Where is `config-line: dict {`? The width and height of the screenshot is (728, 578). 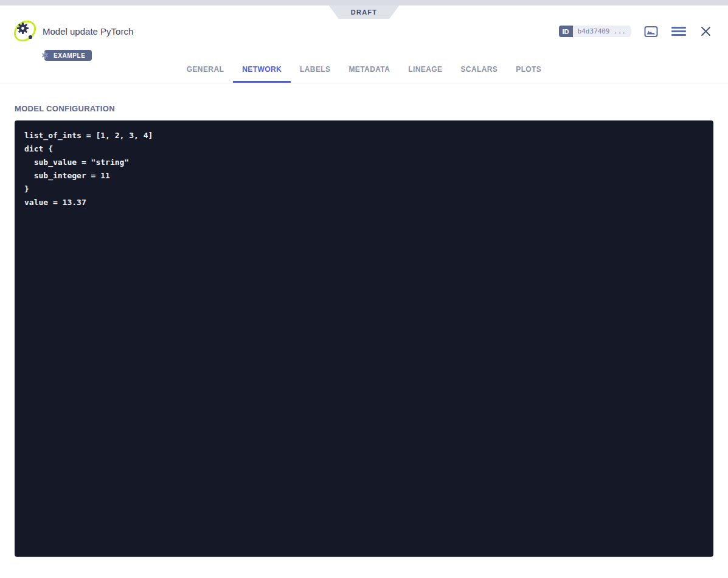 config-line: dict { is located at coordinates (364, 149).